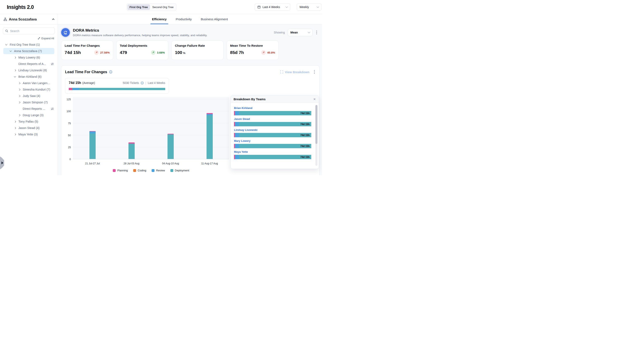 The height and width of the screenshot is (351, 644). What do you see at coordinates (73, 53) in the screenshot?
I see `metric-card-value-wrap: 74d 15h` at bounding box center [73, 53].